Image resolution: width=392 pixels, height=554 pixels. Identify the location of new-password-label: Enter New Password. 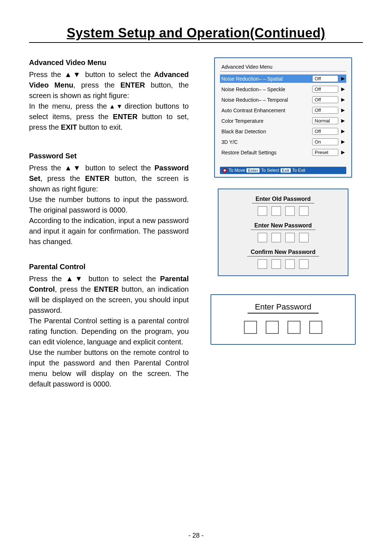
(283, 226).